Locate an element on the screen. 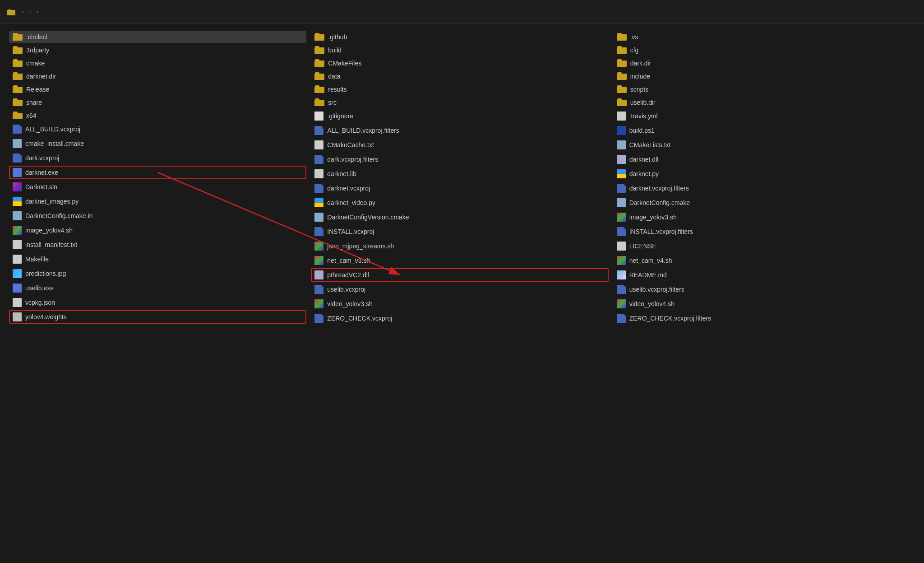  file-item-makefile: Makefile is located at coordinates (158, 259).